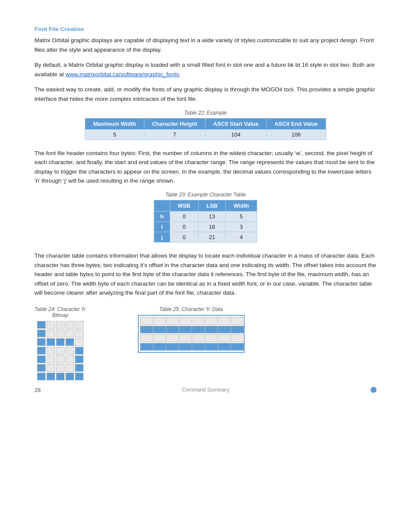 Image resolution: width=411 pixels, height=532 pixels. What do you see at coordinates (206, 390) in the screenshot?
I see `footer-label: Command Summary` at bounding box center [206, 390].